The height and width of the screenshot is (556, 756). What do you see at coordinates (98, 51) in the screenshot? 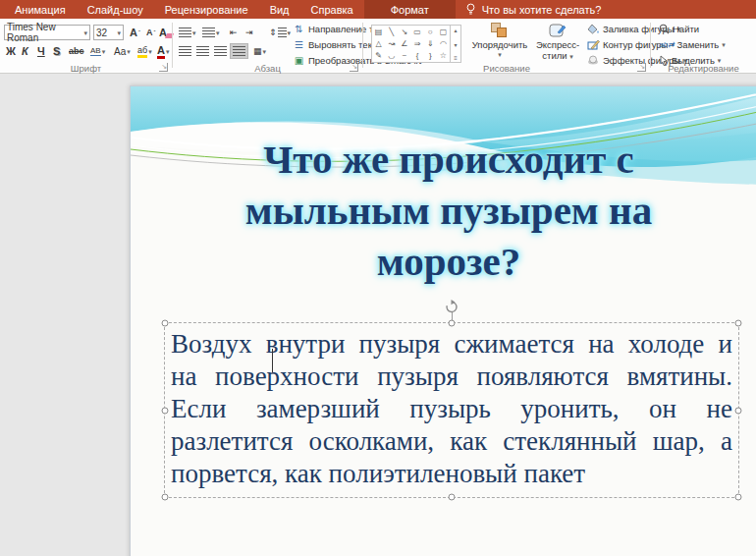
I see `character-spacing-button: АВ▾` at bounding box center [98, 51].